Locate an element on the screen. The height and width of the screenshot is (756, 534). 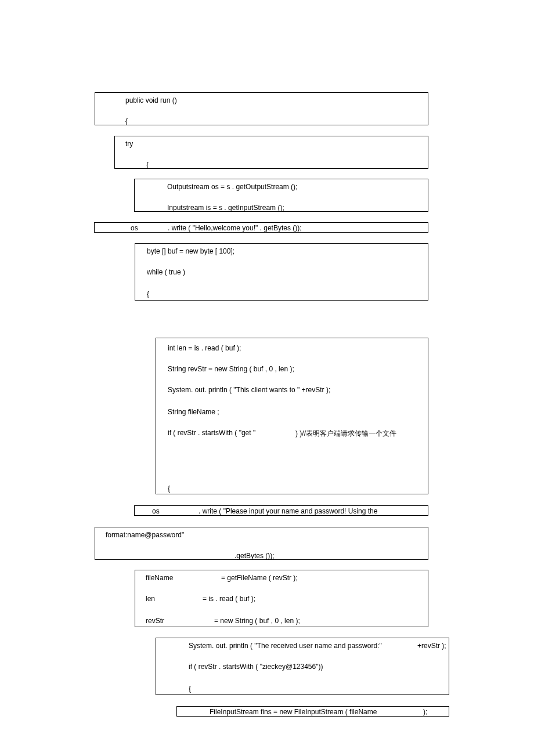
code-text: public void run () is located at coordinates (151, 100).